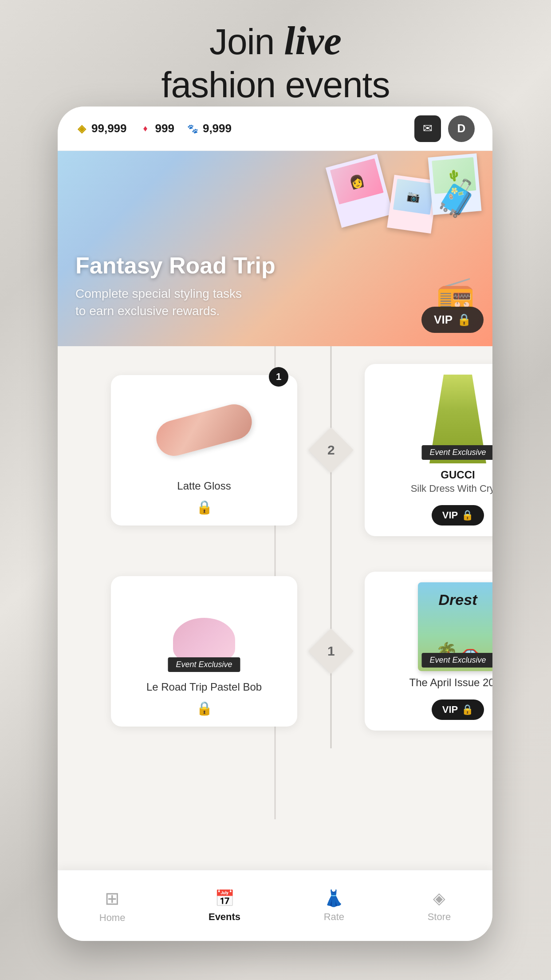  Describe the element at coordinates (112, 898) in the screenshot. I see `home-icon: ⊞` at that location.